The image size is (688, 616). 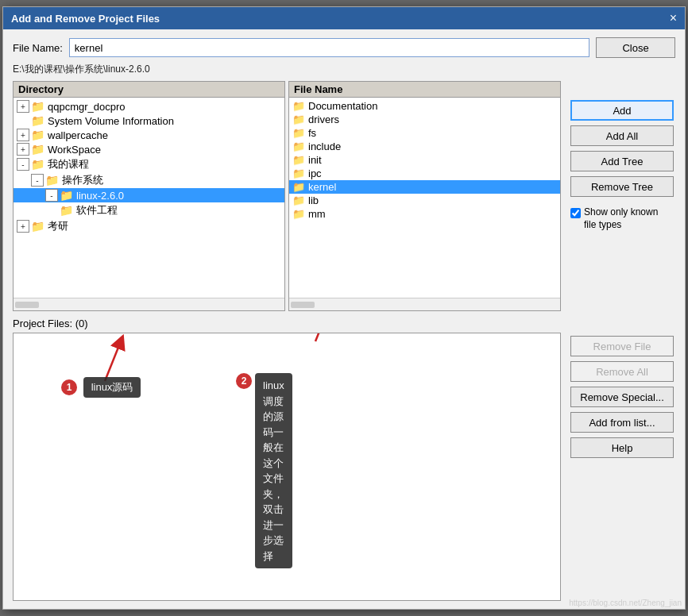 What do you see at coordinates (636, 48) in the screenshot?
I see `close-button: Close` at bounding box center [636, 48].